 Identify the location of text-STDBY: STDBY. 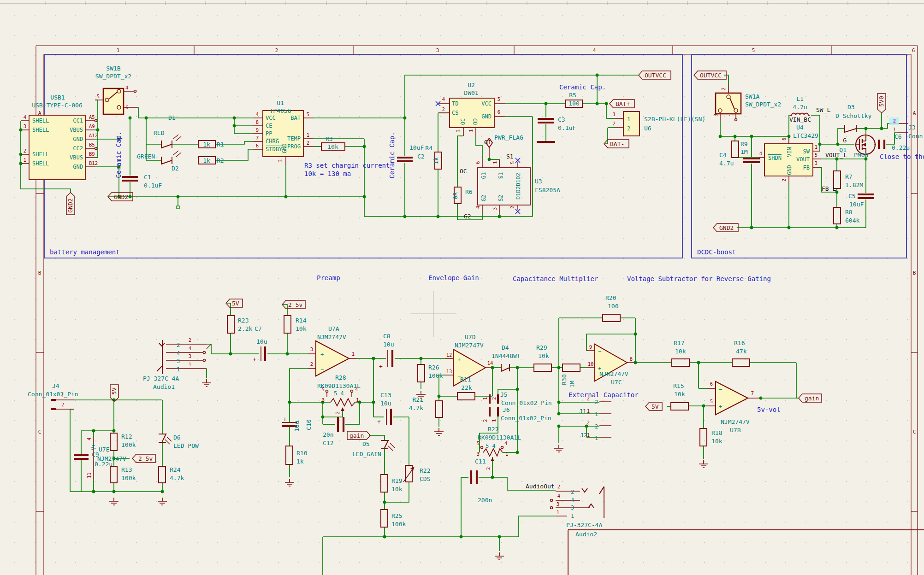
(274, 149).